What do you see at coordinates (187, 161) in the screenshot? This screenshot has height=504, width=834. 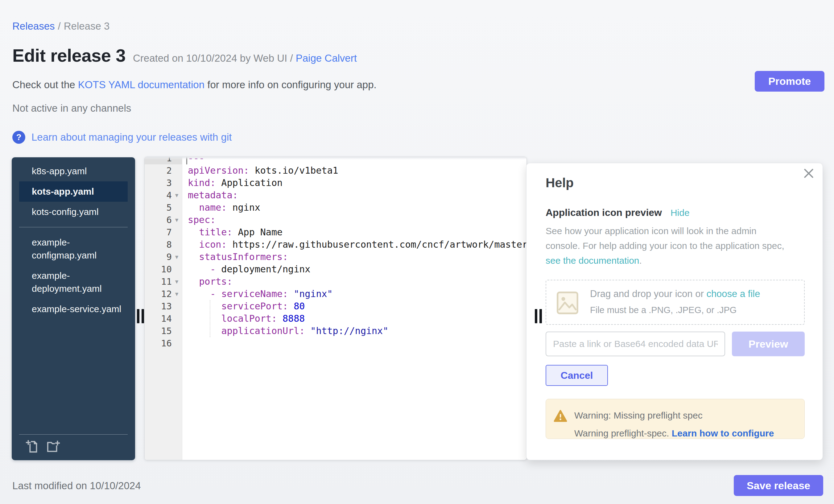 I see `text-cursor` at bounding box center [187, 161].